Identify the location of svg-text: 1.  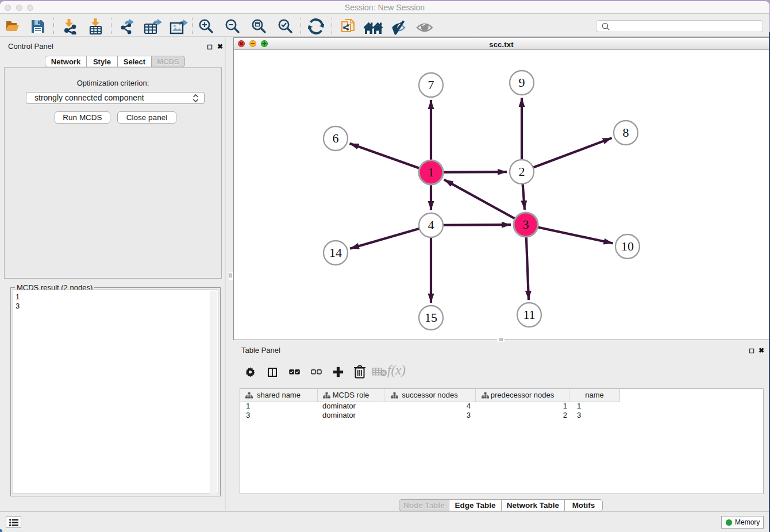
(431, 172).